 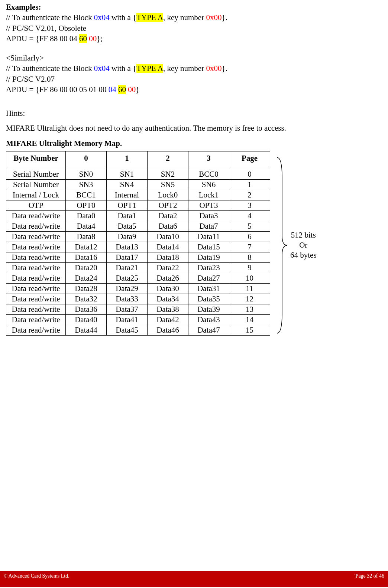 I want to click on similarly: <Similarly>, so click(x=194, y=58).